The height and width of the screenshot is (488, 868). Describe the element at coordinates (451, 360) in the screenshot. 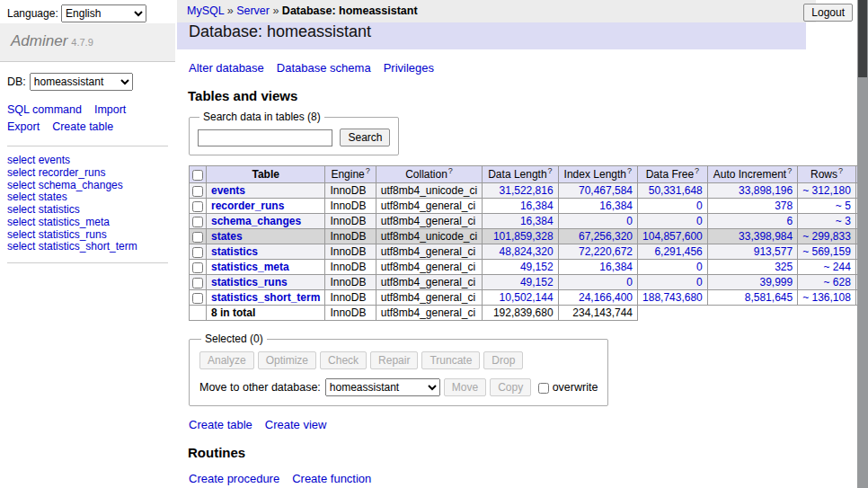

I see `truncate-button: Truncate` at that location.